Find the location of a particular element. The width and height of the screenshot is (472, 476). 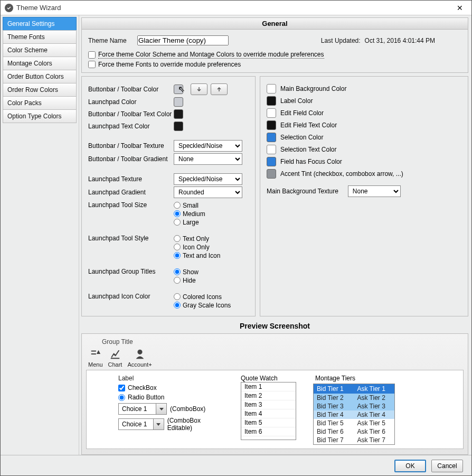

preview-radio-label: Radio Button is located at coordinates (146, 397).